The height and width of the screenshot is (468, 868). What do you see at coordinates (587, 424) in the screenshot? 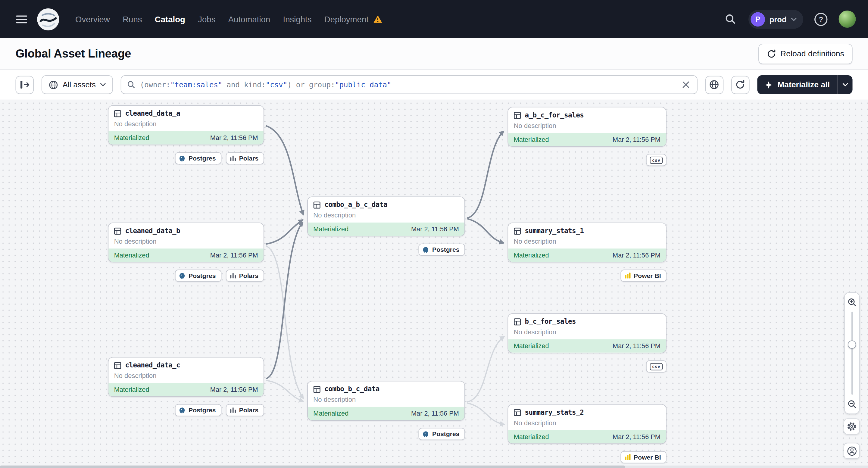
I see `asset-node: summary_stats_2 No description Materiali…` at bounding box center [587, 424].